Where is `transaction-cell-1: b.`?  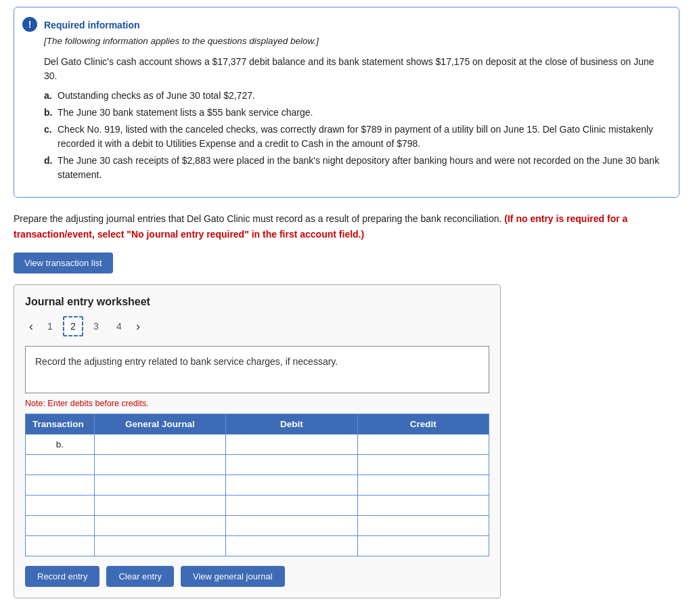 transaction-cell-1: b. is located at coordinates (60, 445).